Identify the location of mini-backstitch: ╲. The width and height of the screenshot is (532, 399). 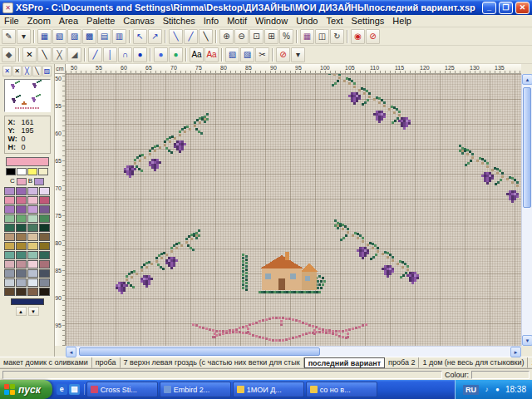
(37, 71).